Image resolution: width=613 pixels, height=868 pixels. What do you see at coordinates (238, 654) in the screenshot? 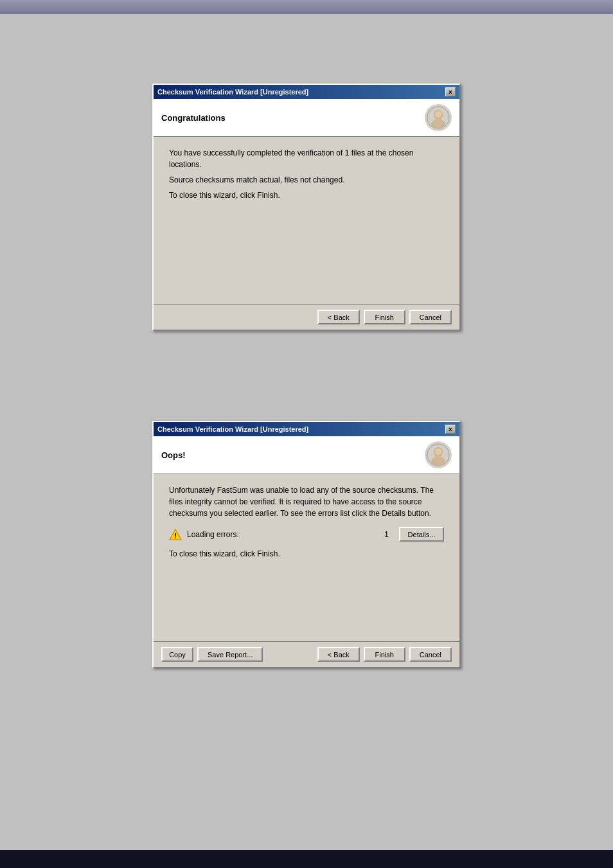
I see `dialog2-footer-left: Copy Save Report...` at bounding box center [238, 654].